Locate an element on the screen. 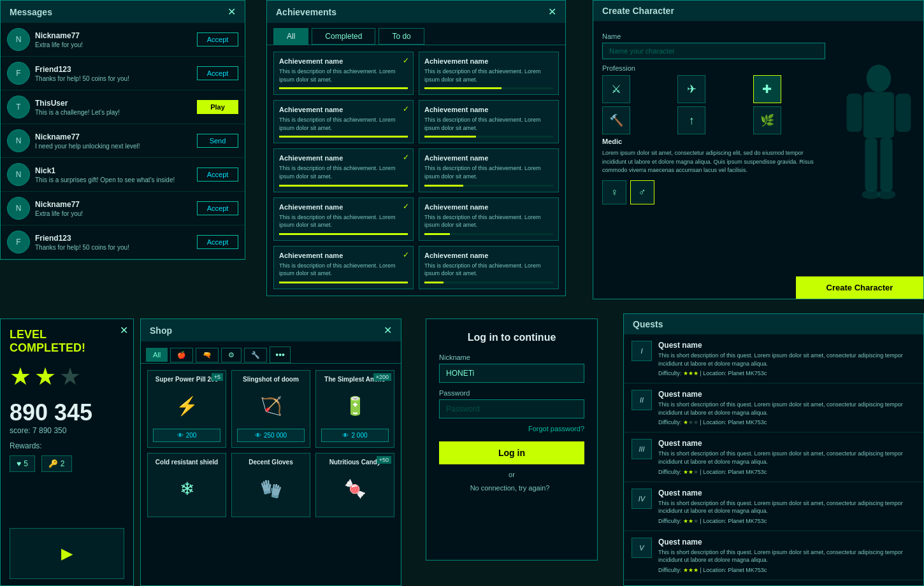  shop-close: ✕ is located at coordinates (387, 330).